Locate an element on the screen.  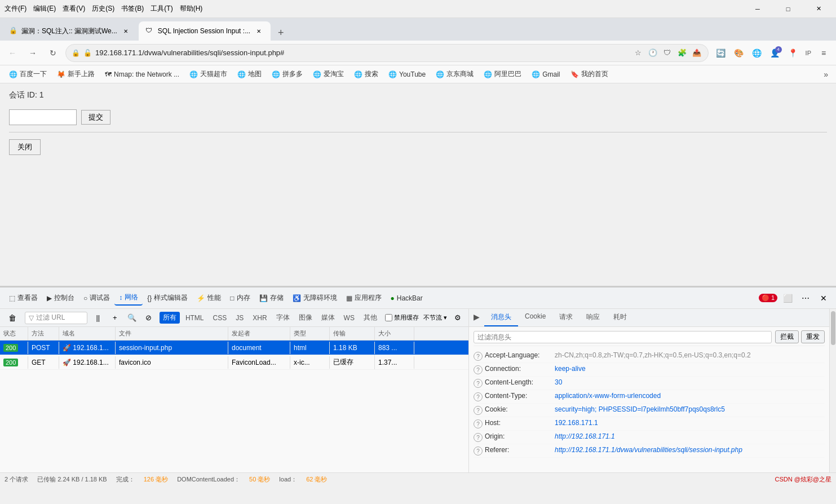
bookmark-aitaobao: 🌐 爱淘宝 is located at coordinates (328, 74).